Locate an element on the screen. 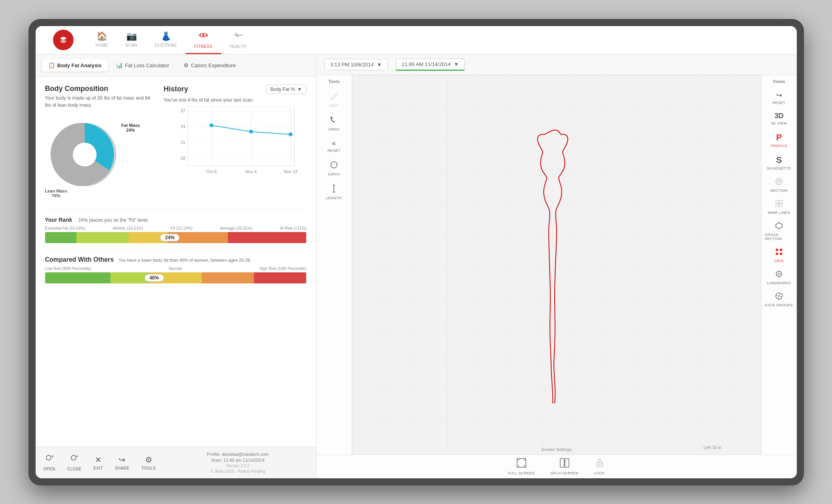 The image size is (832, 504). profile-info: Profile: danielaa@tukatech.com Scan: 11:… is located at coordinates (238, 462).